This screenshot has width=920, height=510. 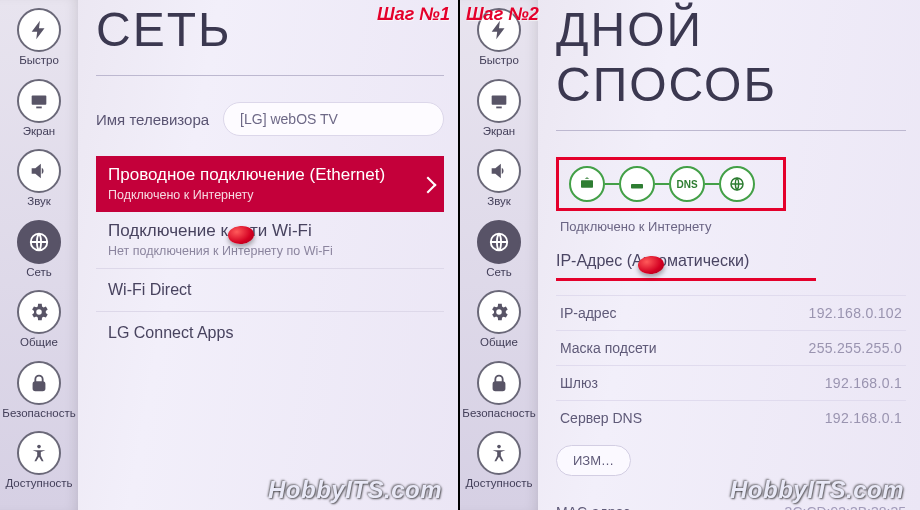 I want to click on mac-address-row: MAC-адрес 3C:CD:93:3B:38:35, so click(x=731, y=507).